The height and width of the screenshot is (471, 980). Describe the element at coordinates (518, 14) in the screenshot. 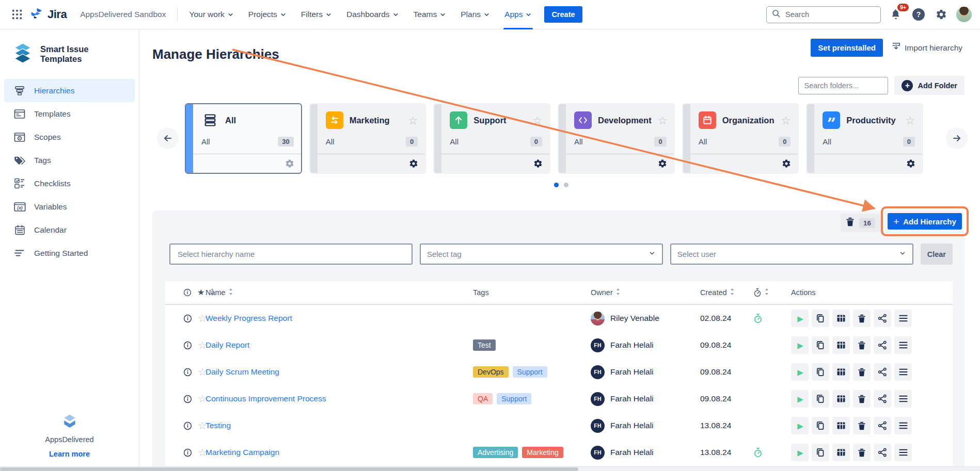

I see `nav-menu-apps: Apps` at that location.